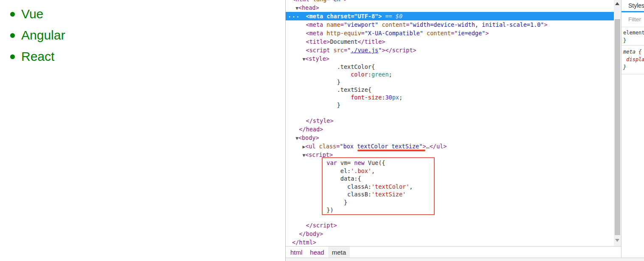 The image size is (644, 261). I want to click on code-segment: font-size, so click(366, 97).